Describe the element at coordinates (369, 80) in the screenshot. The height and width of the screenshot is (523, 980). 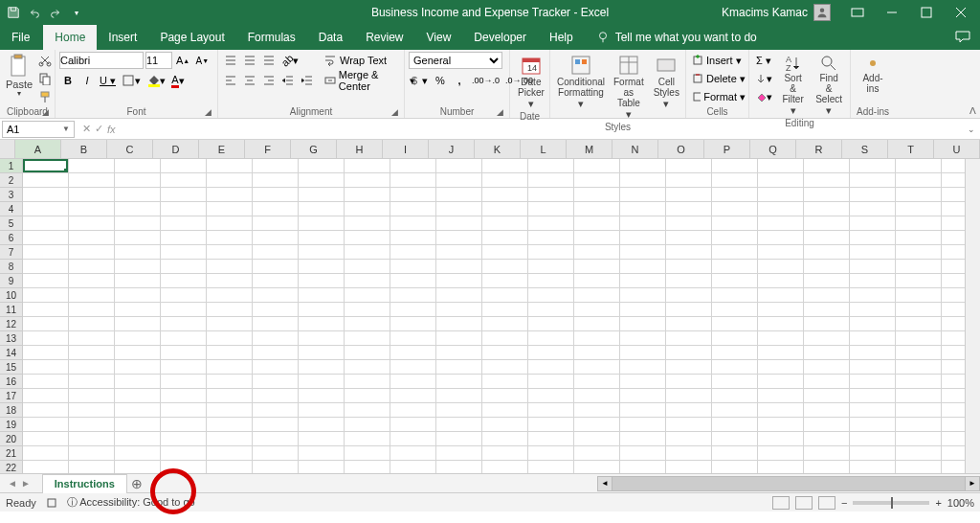
I see `merge-center-button: Merge & Center ▾` at that location.